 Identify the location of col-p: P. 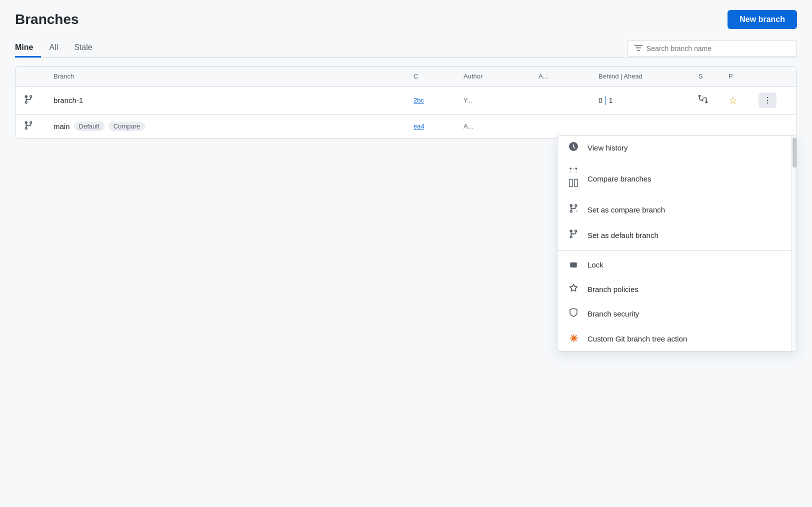
(744, 76).